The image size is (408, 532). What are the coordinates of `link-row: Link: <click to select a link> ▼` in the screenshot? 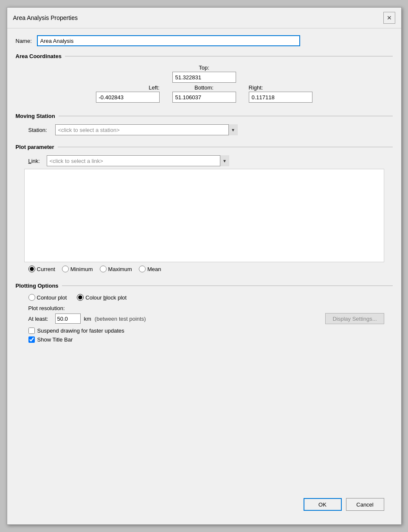 It's located at (211, 161).